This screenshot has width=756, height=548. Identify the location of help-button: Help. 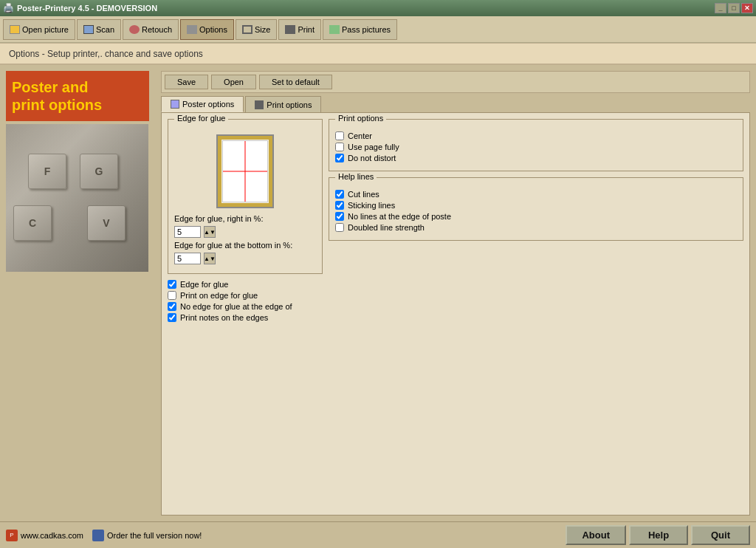
(659, 535).